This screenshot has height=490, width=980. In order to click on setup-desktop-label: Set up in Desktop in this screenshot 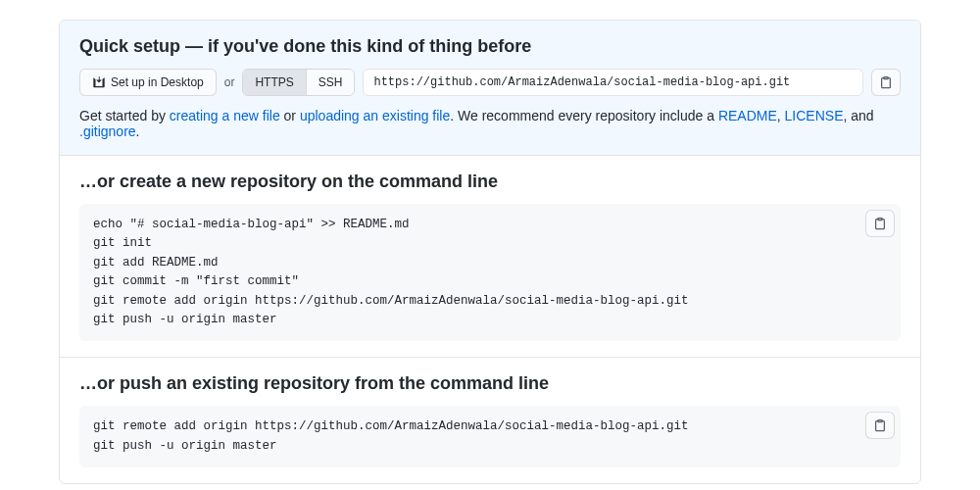, I will do `click(157, 82)`.